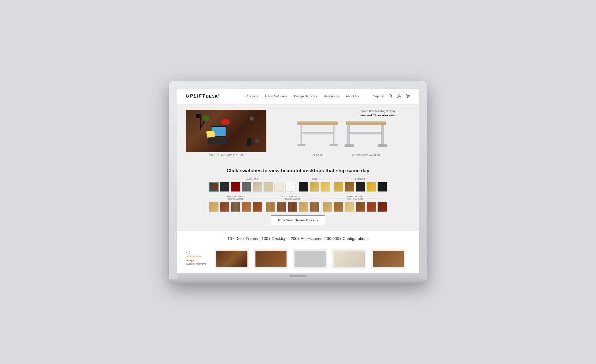 This screenshot has width=596, height=364. Describe the element at coordinates (247, 187) in the screenshot. I see `swatch-gray` at that location.